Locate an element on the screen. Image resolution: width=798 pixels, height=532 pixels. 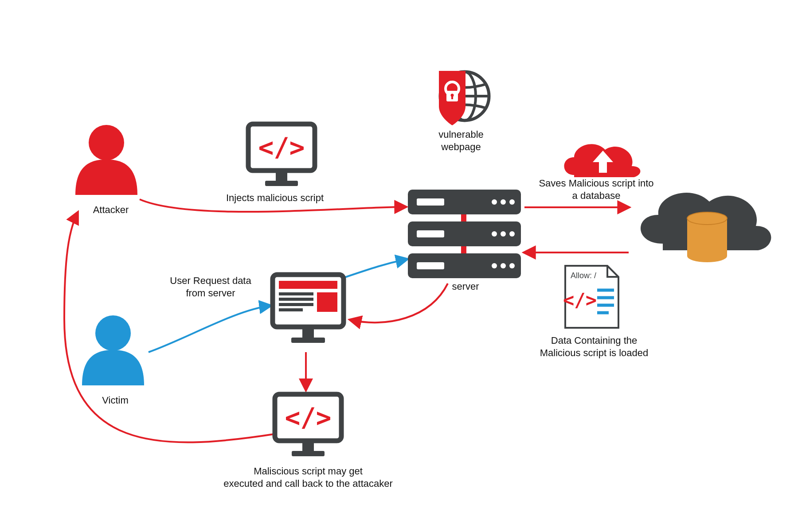
allow-text: Allow: / is located at coordinates (583, 276).